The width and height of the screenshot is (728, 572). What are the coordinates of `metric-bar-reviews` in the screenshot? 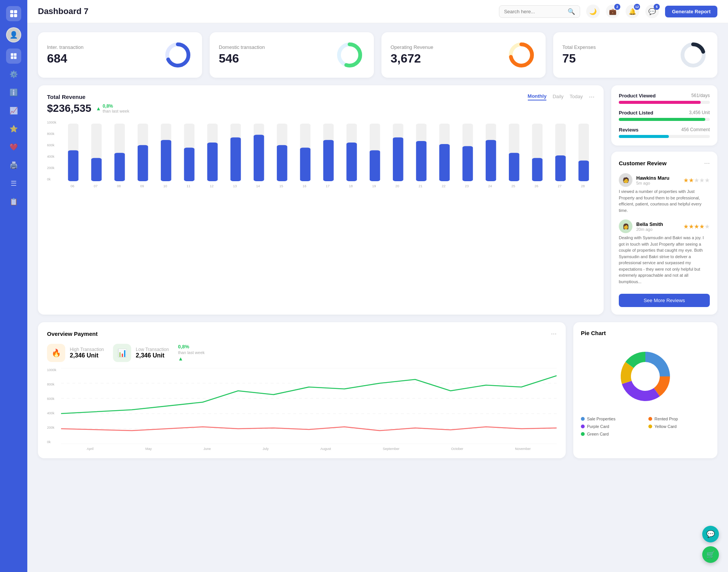 It's located at (664, 136).